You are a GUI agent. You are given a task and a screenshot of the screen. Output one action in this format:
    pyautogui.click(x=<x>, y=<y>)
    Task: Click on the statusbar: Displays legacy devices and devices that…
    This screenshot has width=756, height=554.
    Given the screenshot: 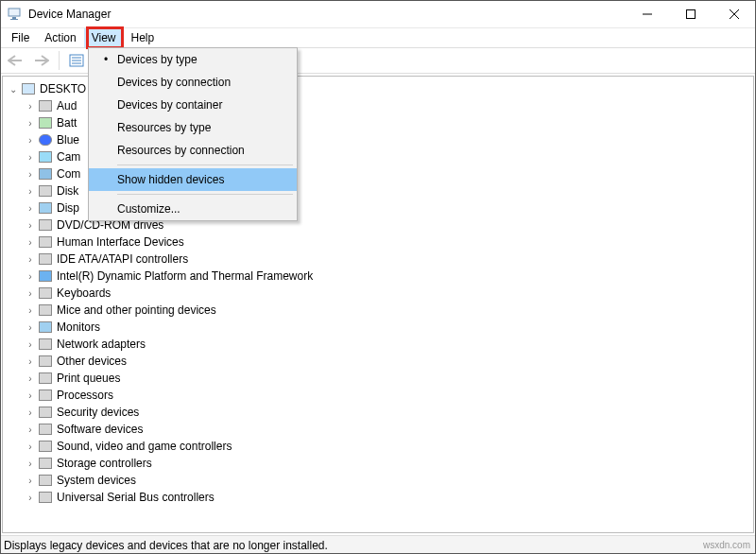 What is the action you would take?
    pyautogui.click(x=378, y=545)
    